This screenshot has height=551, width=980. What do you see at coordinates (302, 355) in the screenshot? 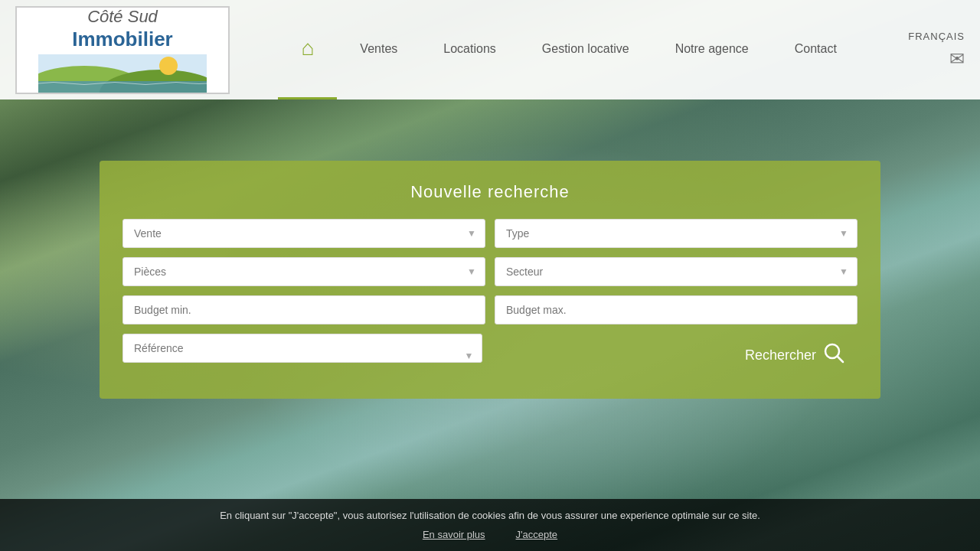
I see `reference-wrapper: Référence ▼` at bounding box center [302, 355].